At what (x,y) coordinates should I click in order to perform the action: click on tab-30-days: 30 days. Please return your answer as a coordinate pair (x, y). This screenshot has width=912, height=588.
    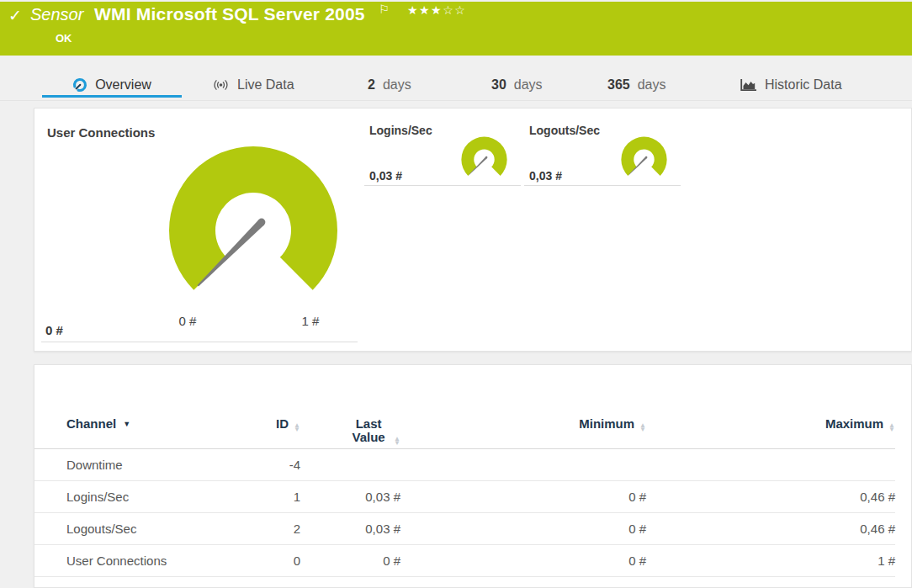
    Looking at the image, I should click on (517, 85).